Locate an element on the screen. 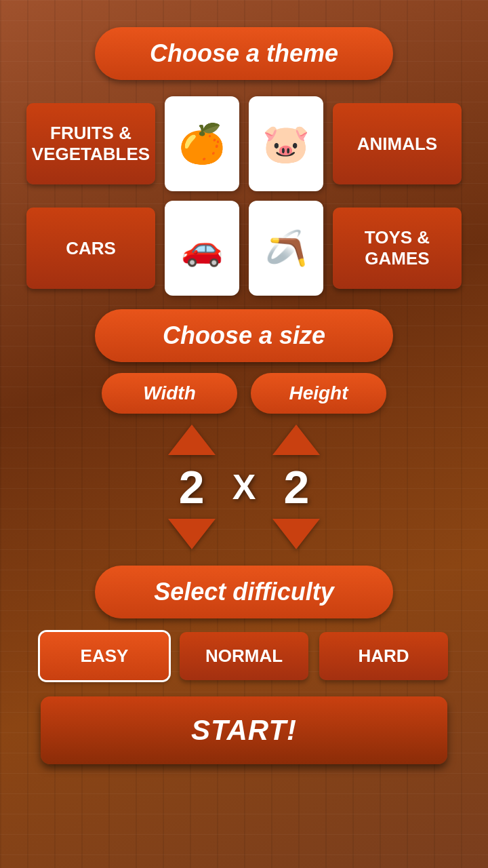 Image resolution: width=488 pixels, height=868 pixels. start-button: START! is located at coordinates (244, 730).